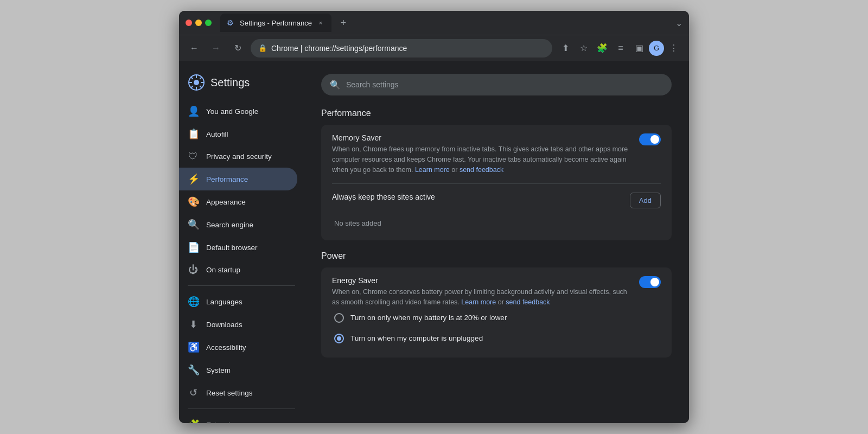  I want to click on tab-settings-icon: ⚙, so click(231, 23).